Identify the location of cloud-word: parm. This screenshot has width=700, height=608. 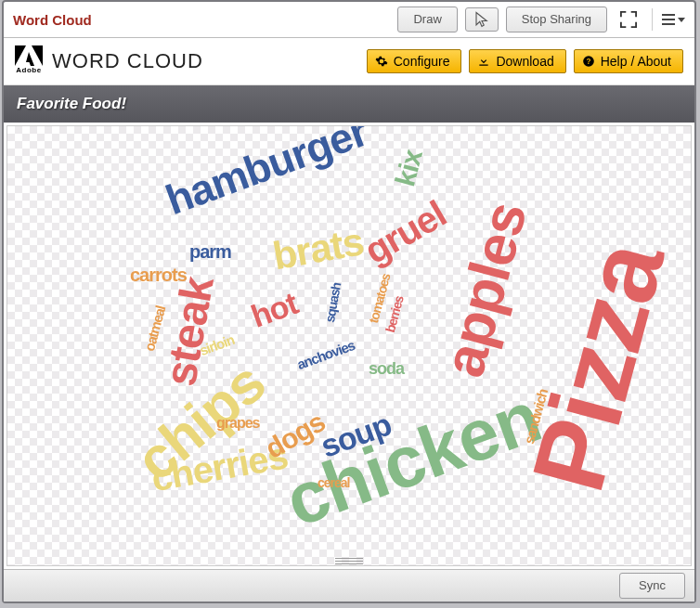
(210, 252).